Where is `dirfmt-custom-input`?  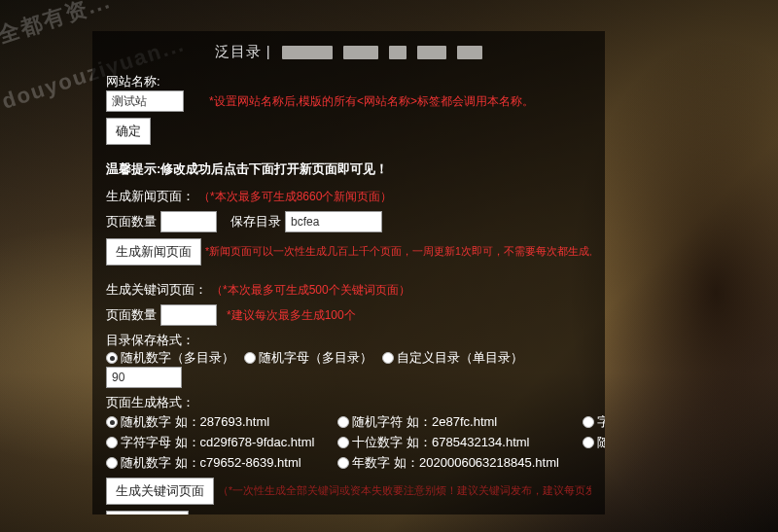 dirfmt-custom-input is located at coordinates (144, 377).